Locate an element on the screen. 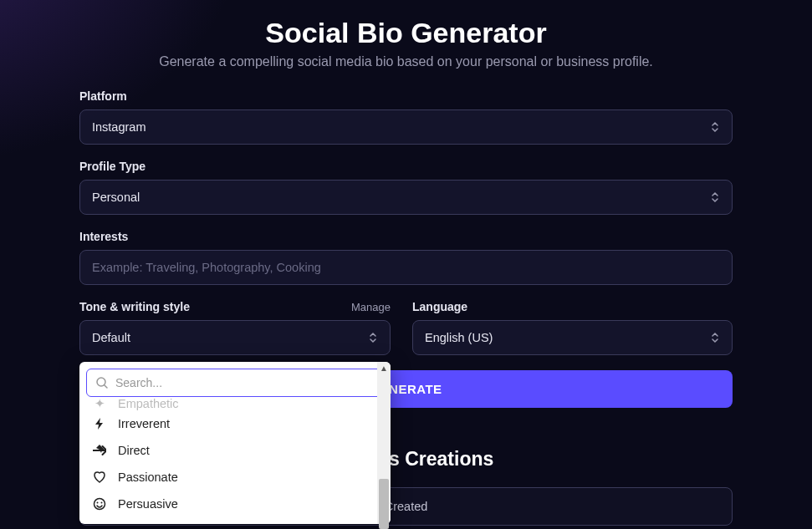 The width and height of the screenshot is (812, 529). tone-dropdown: ✦ Empathetic Irreverent Direct is located at coordinates (235, 443).